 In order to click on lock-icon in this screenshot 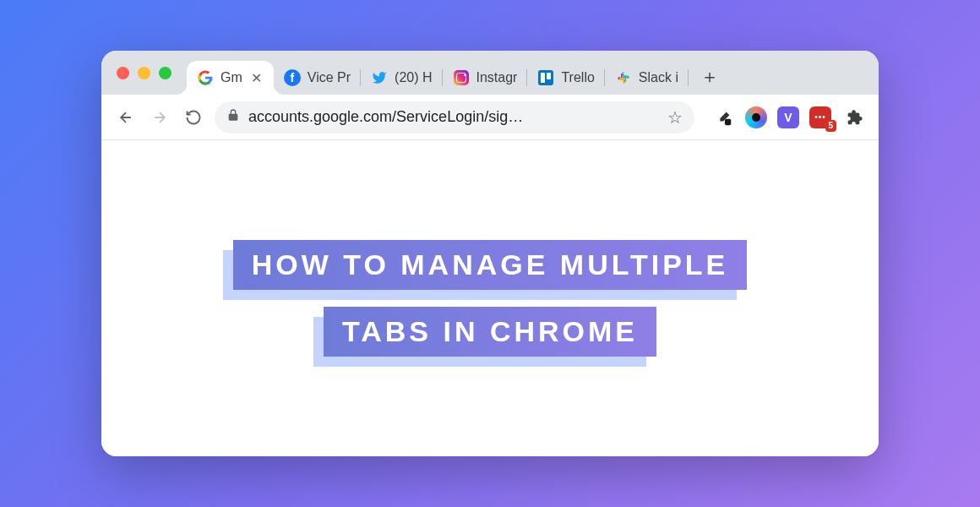, I will do `click(233, 117)`.